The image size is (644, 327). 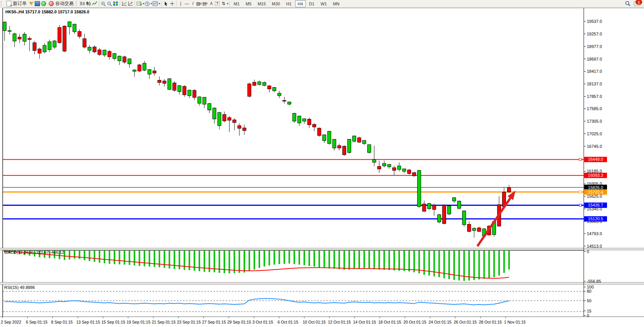 I want to click on text-label-icon: T, so click(x=217, y=4).